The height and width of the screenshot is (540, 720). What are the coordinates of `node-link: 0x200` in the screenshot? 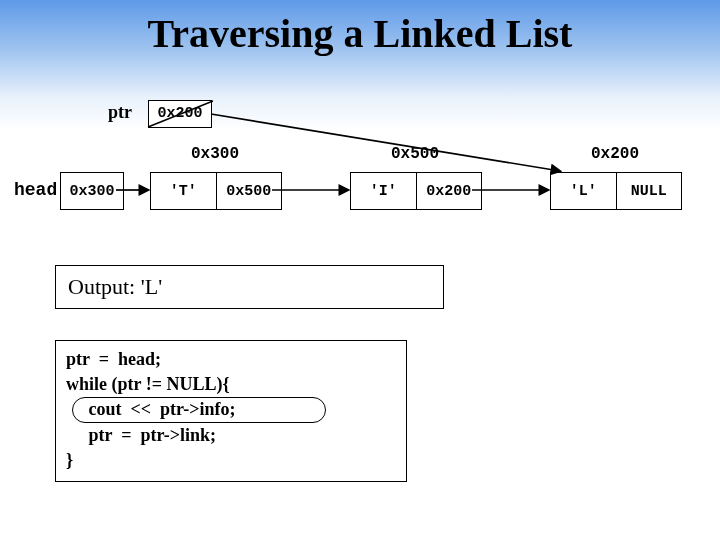 It's located at (450, 191).